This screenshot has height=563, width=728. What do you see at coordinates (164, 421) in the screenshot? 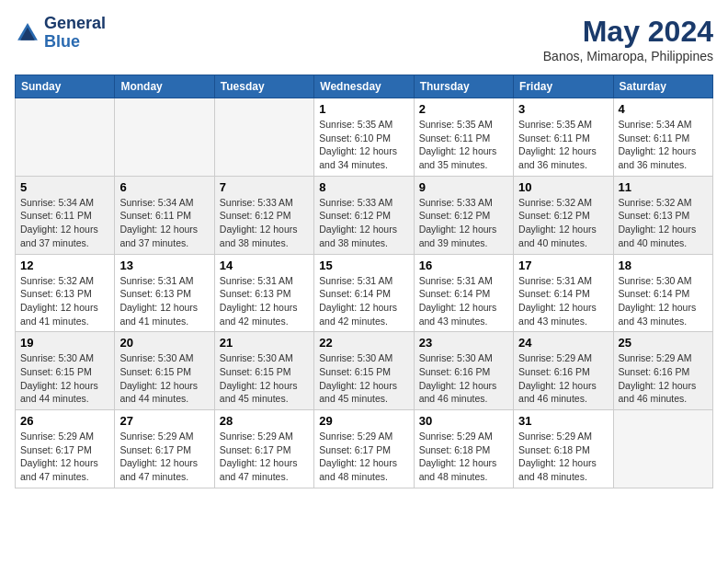
I see `day-number: 27` at bounding box center [164, 421].